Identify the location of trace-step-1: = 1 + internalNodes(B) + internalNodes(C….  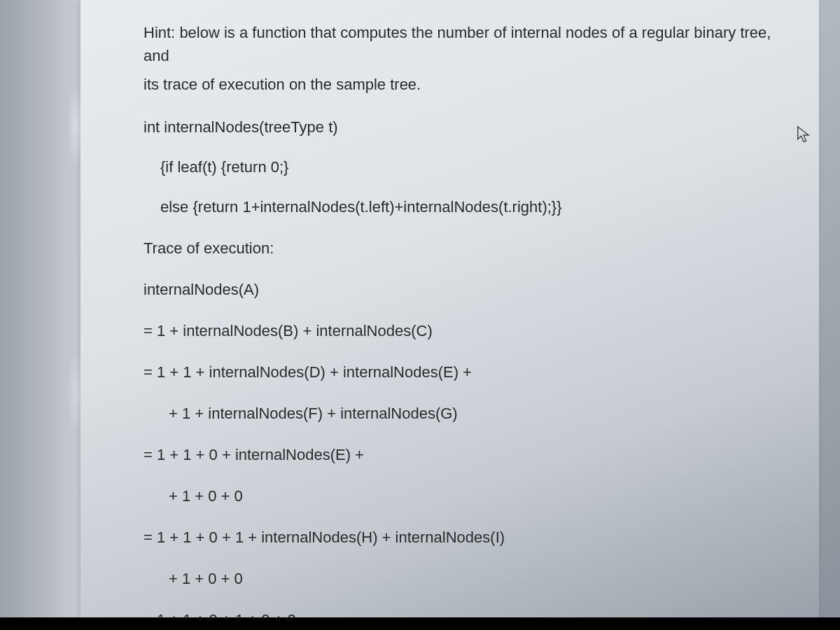
(463, 330).